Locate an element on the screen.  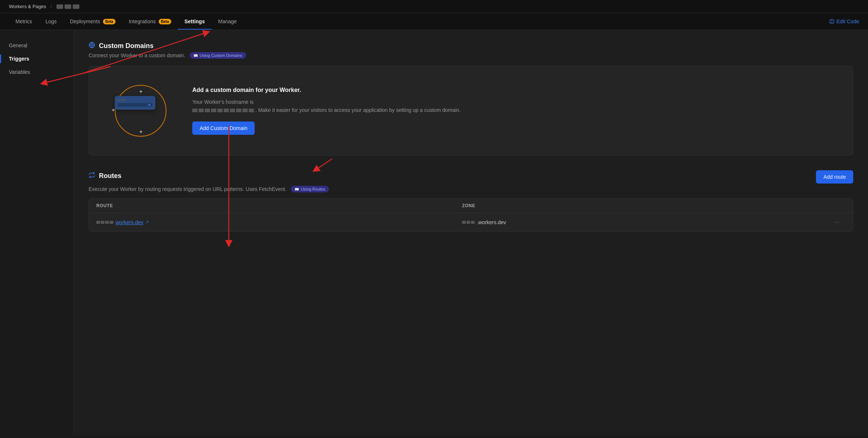
edit-code-button: Edit Code is located at coordinates (844, 21).